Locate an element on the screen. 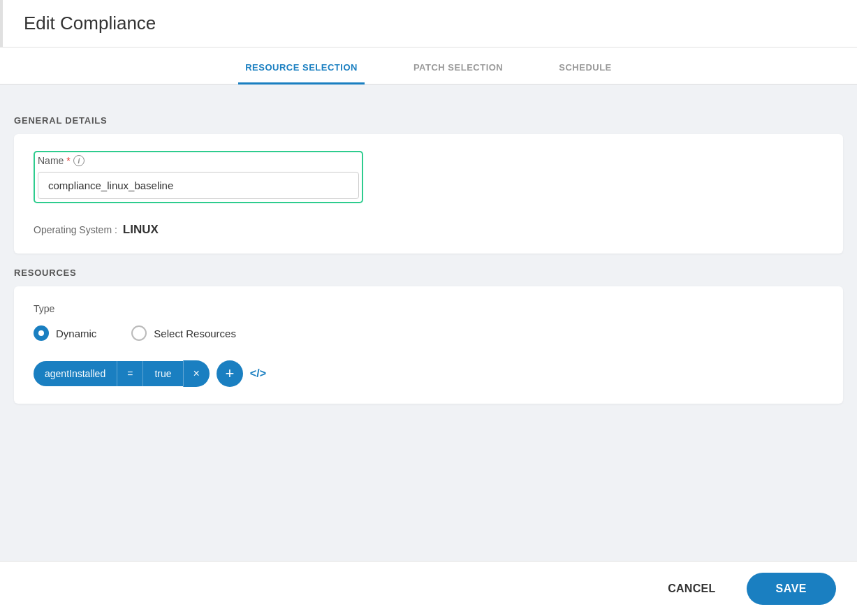  cancel-button: CANCEL is located at coordinates (691, 589).